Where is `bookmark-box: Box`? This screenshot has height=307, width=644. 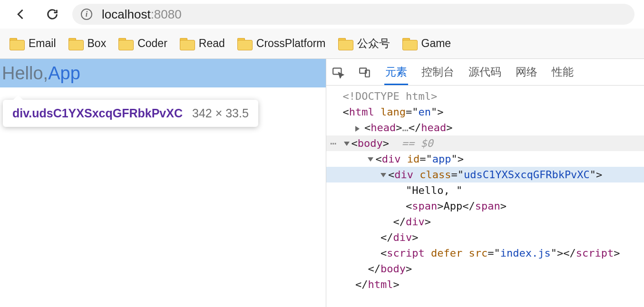
bookmark-box: Box is located at coordinates (88, 44).